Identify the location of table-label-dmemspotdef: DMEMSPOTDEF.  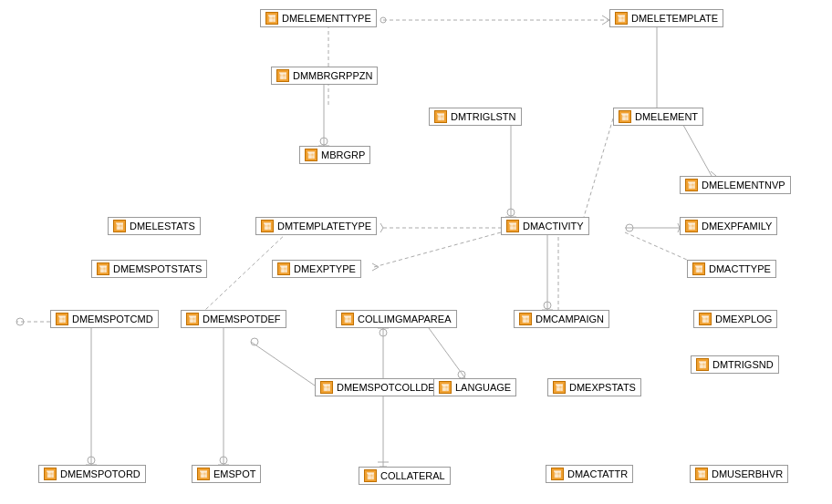
(242, 319).